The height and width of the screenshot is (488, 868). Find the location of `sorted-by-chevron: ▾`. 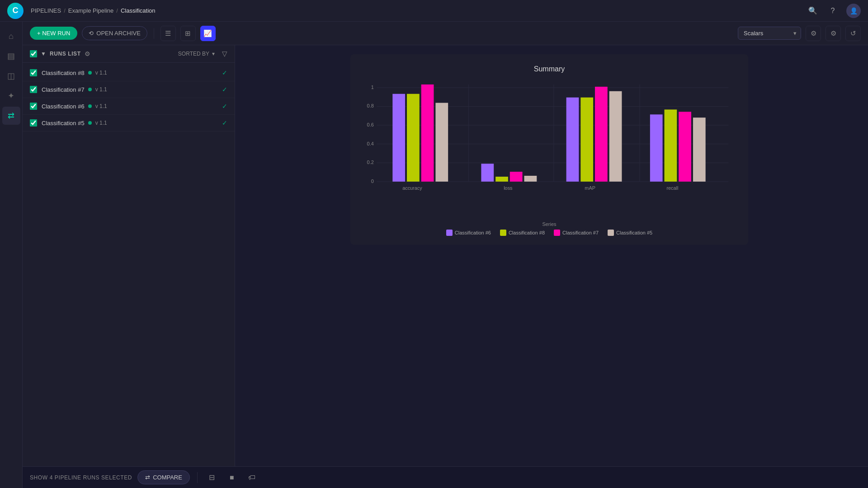

sorted-by-chevron: ▾ is located at coordinates (213, 54).